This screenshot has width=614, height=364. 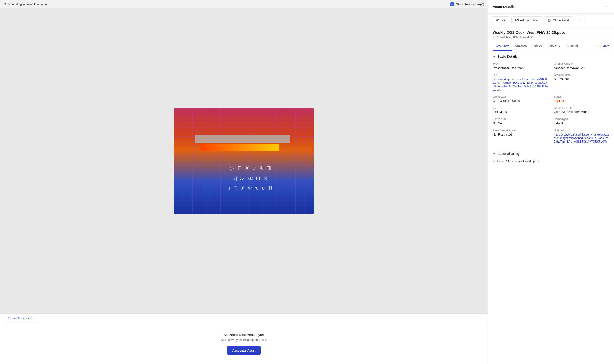 What do you see at coordinates (521, 134) in the screenshot?
I see `asset-restrictions-value: Not Restricted` at bounding box center [521, 134].